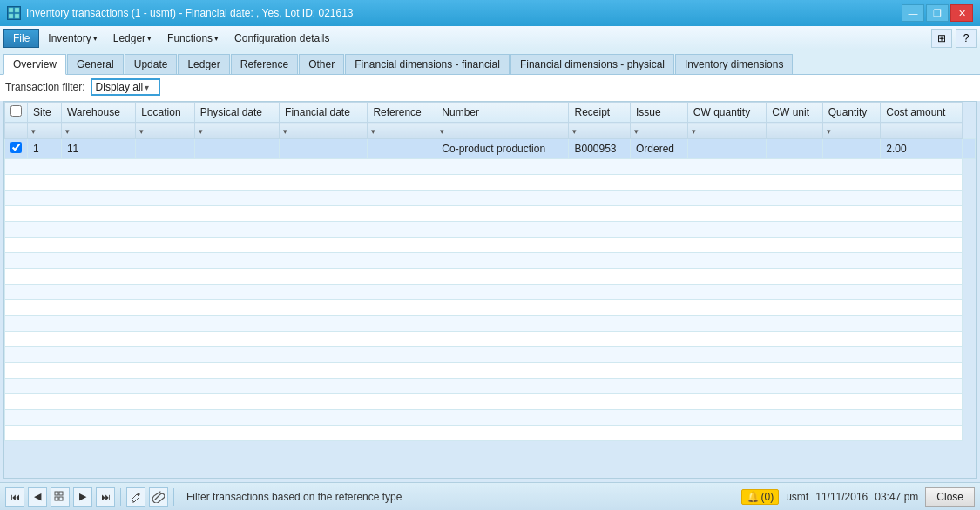 This screenshot has width=980, height=510. Describe the element at coordinates (72, 38) in the screenshot. I see `inventory-menu: Inventory ▾` at that location.